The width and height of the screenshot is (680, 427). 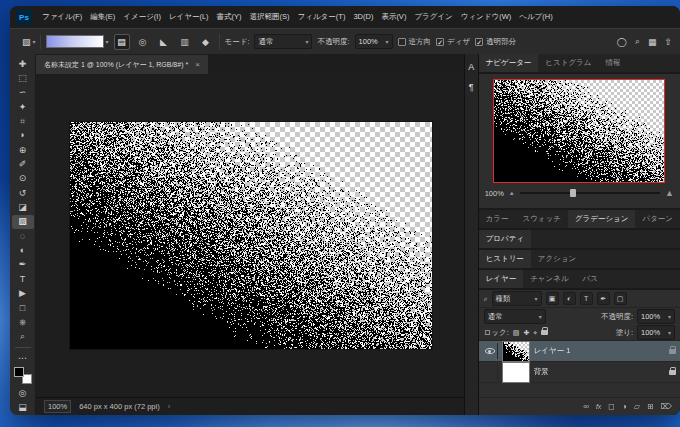 I want to click on quick-mask-icon: ◎, so click(x=23, y=393).